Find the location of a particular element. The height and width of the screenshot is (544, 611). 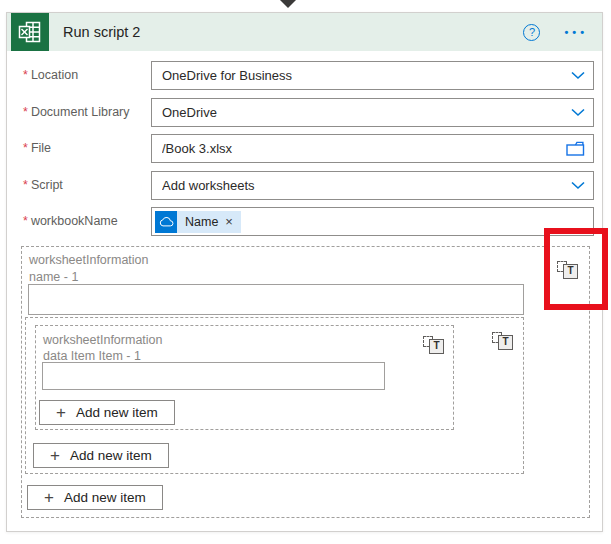

workbook-name-input: Name × is located at coordinates (372, 222).